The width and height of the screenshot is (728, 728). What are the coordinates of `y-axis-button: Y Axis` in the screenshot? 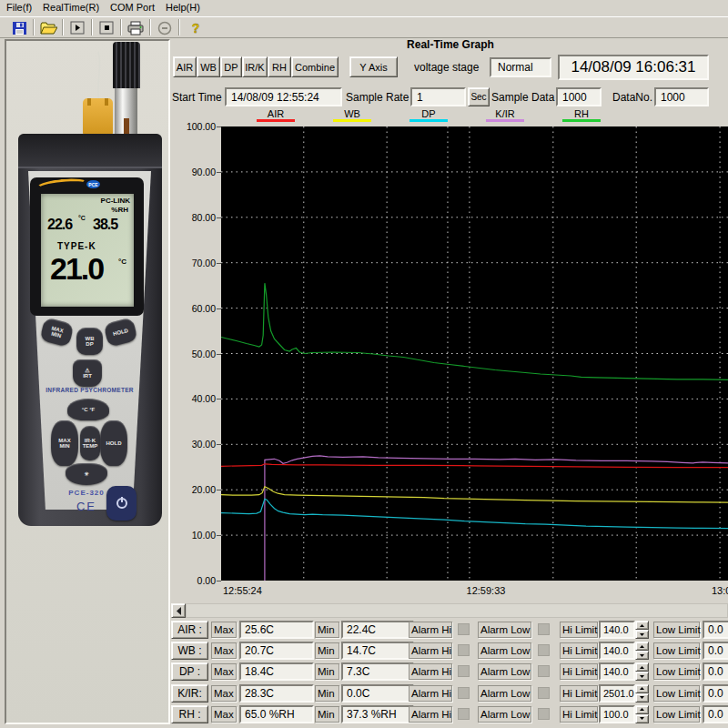 It's located at (373, 67).